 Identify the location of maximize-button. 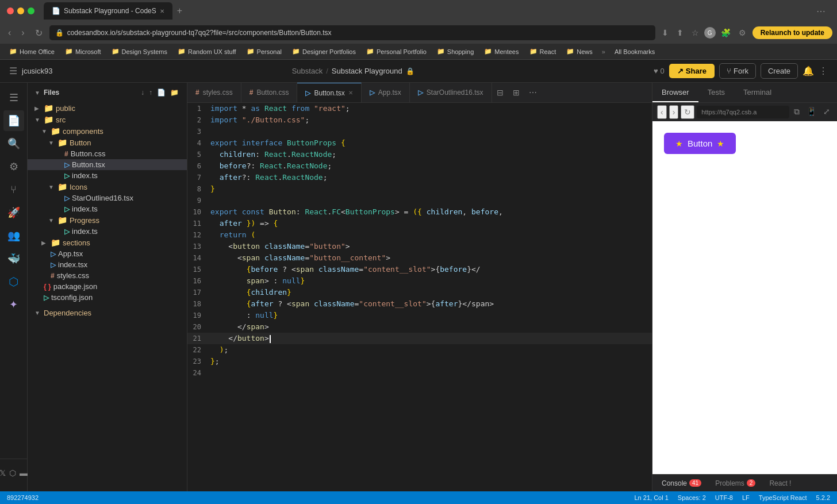
(31, 11).